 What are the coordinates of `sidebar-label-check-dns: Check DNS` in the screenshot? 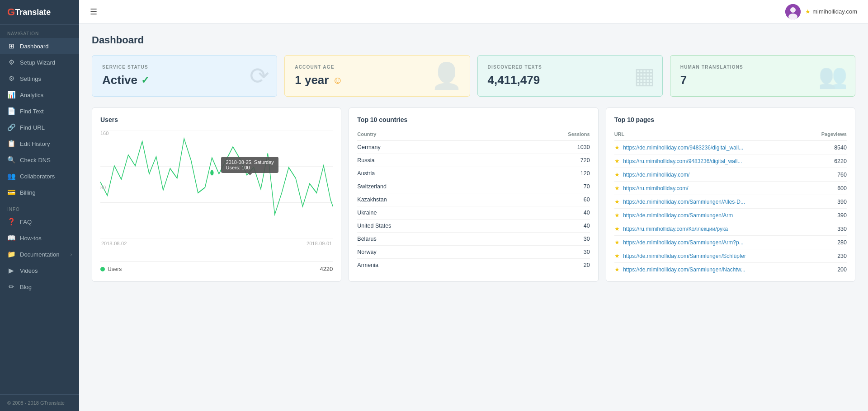 It's located at (35, 160).